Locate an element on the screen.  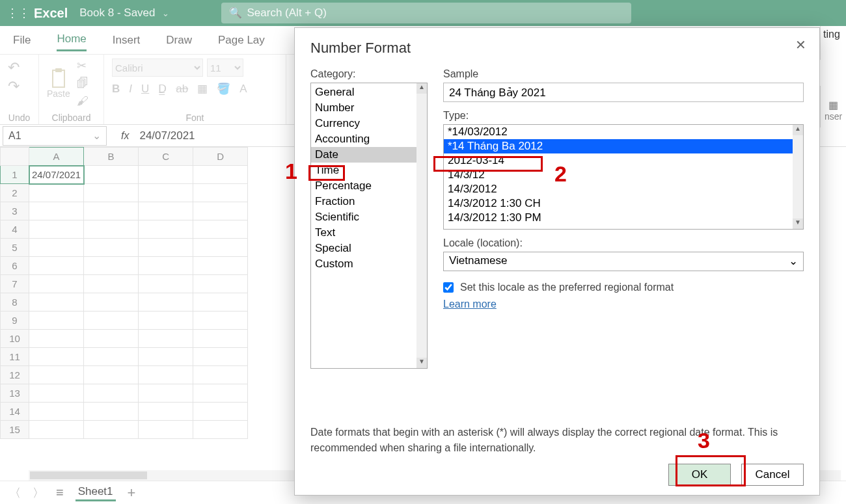
close-icon: ✕ is located at coordinates (800, 45).